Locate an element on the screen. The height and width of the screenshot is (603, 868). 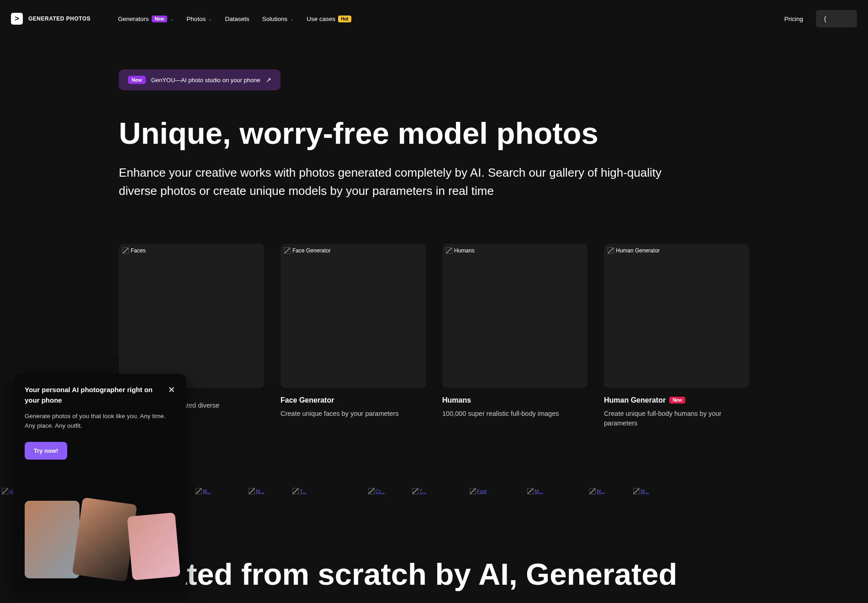
hero-title: Unique, worry-free model photos is located at coordinates (434, 133).